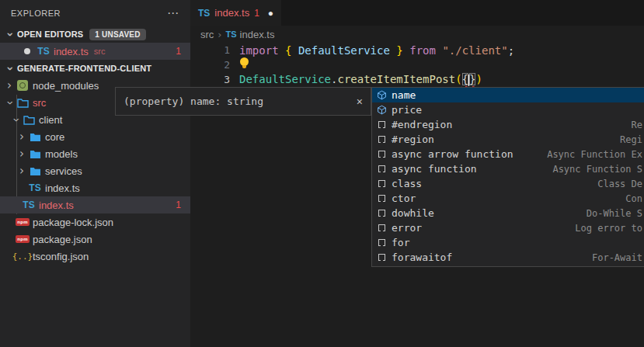 The image size is (644, 347). What do you see at coordinates (620, 184) in the screenshot?
I see `suggest-item-detail: Class De` at bounding box center [620, 184].